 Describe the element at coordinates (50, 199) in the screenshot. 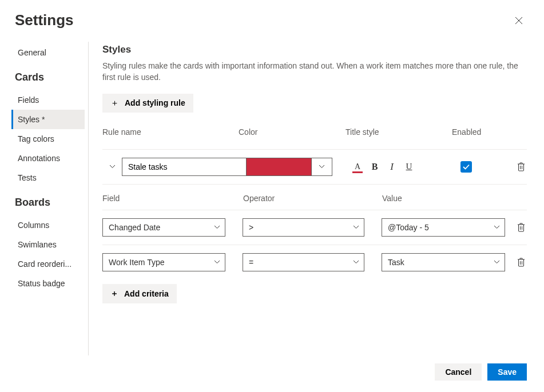

I see `sidebar: General Cards Fields Styles * Tag colors…` at that location.